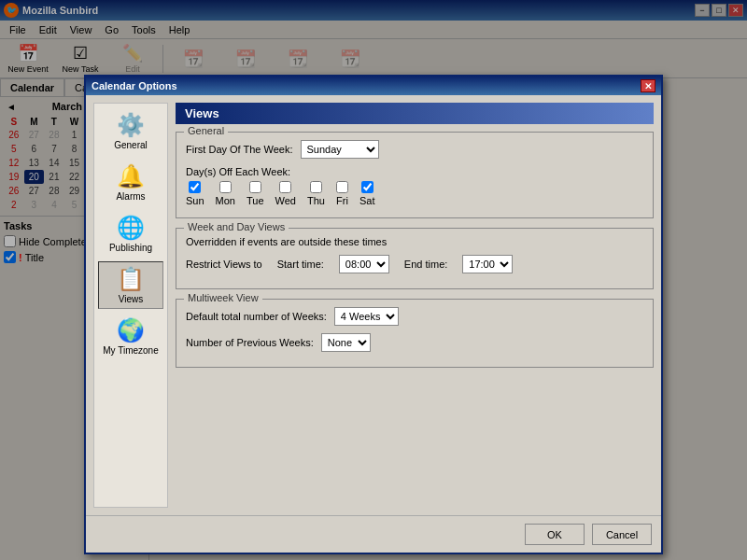  I want to click on day-off-sat-check, so click(368, 187).